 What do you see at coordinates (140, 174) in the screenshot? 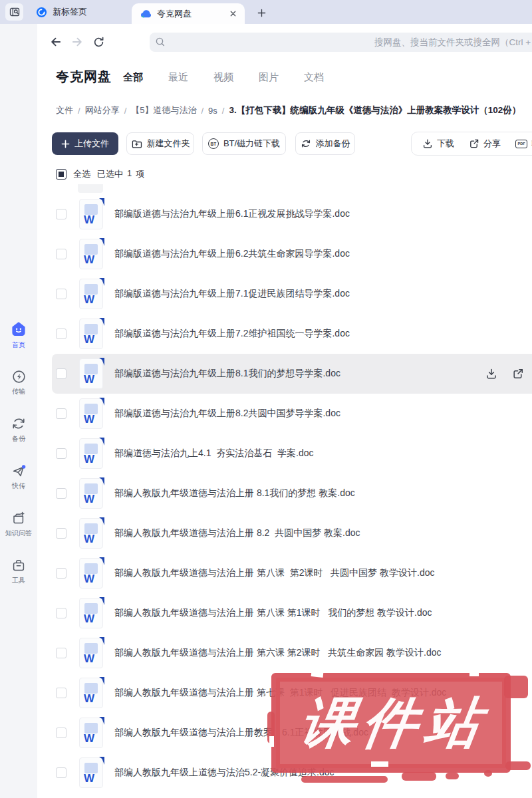
I see `selected-unit: 项` at bounding box center [140, 174].